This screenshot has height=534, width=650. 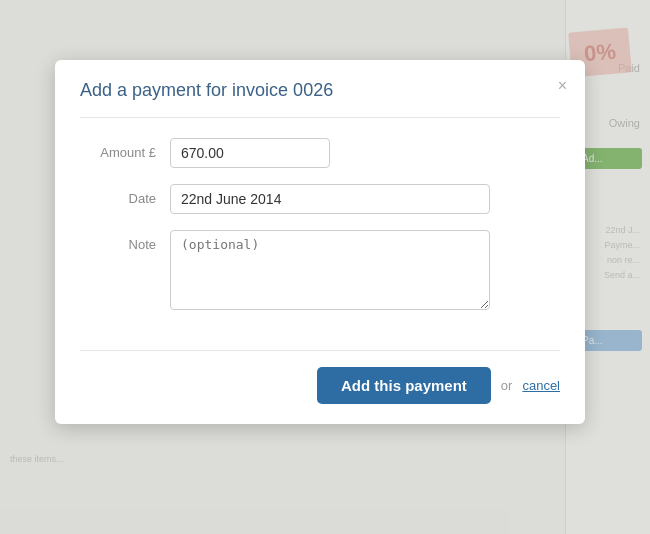 I want to click on cancel-button: cancel, so click(x=541, y=386).